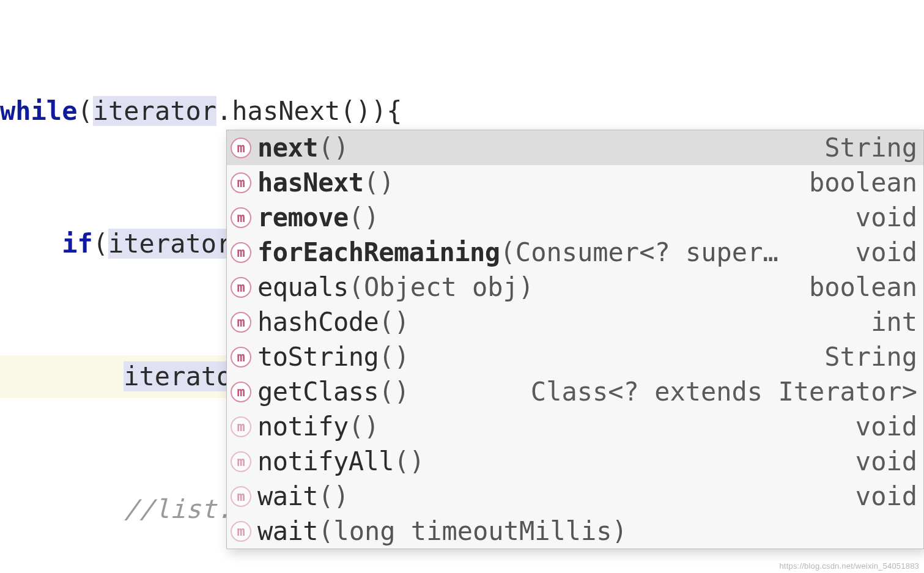  I want to click on watermark: https://blog.csdn.net/weixin_54051883, so click(849, 566).